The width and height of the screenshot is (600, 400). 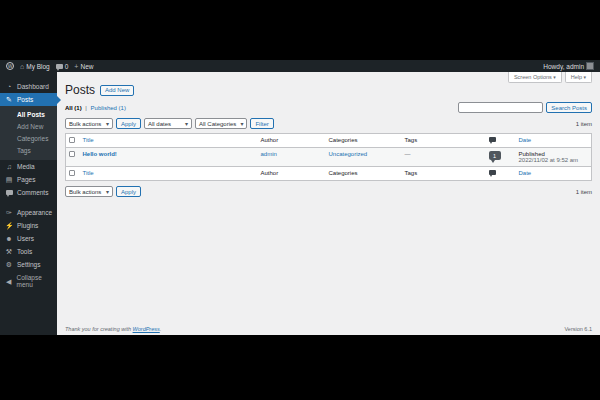 I want to click on collapse-menu-label: Collapse menu, so click(x=36, y=281).